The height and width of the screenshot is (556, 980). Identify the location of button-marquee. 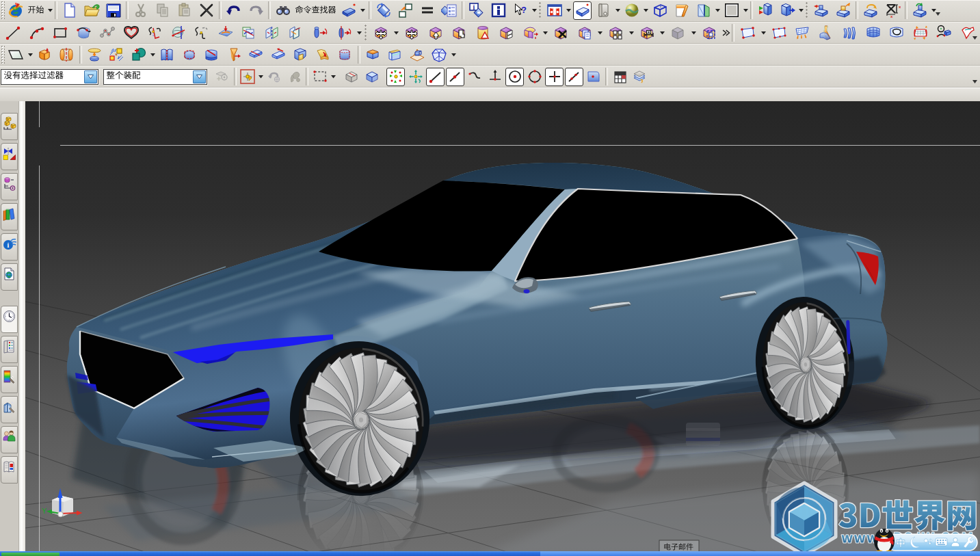
(320, 77).